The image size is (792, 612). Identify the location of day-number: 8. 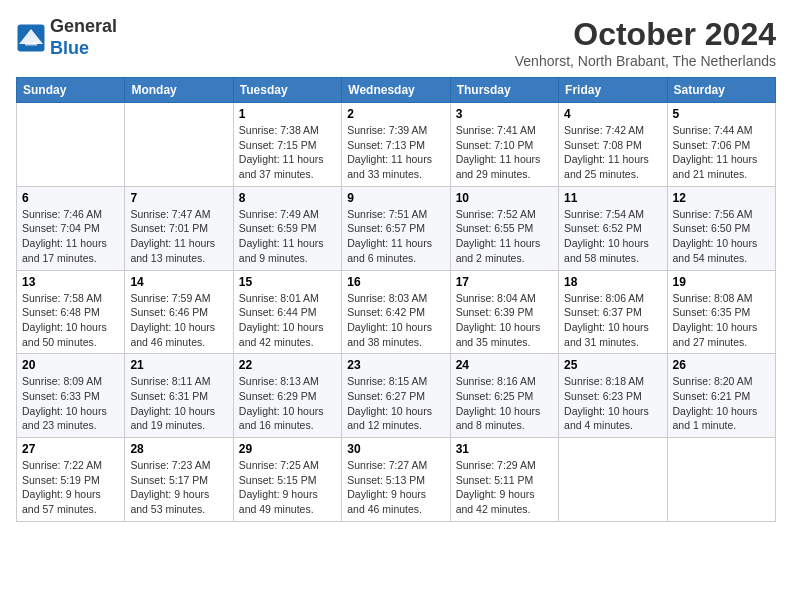
(288, 198).